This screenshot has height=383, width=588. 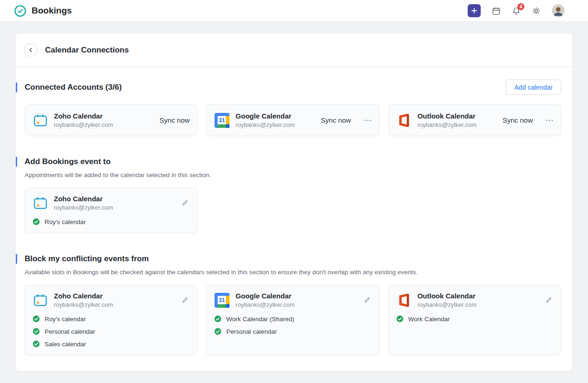 I want to click on add-calendar-button: Add calendar, so click(x=533, y=87).